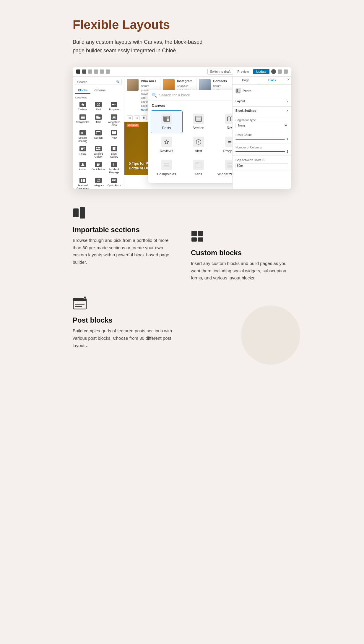 The width and height of the screenshot is (364, 644). What do you see at coordinates (83, 106) in the screenshot?
I see `sidebar-item-reviews: Reviews` at bounding box center [83, 106].